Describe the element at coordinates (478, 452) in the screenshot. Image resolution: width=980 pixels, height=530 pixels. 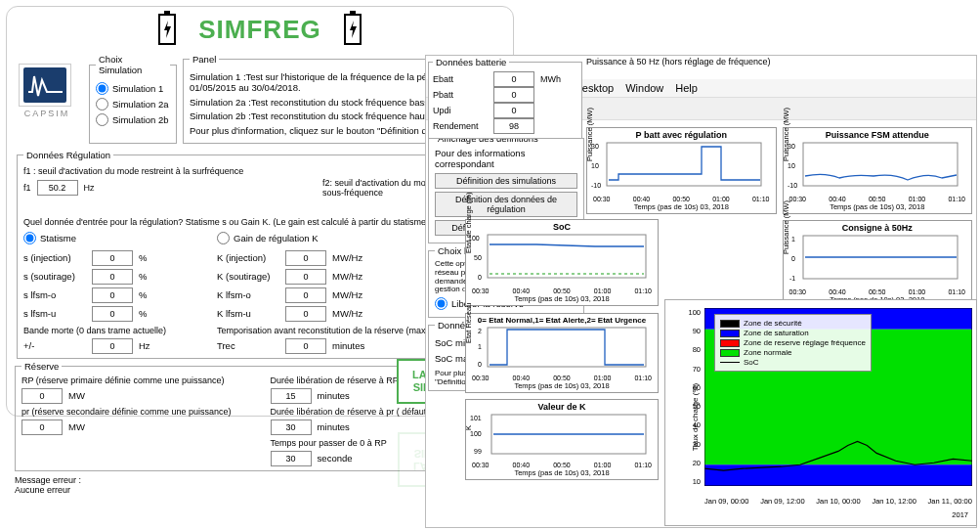
I see `svg-text: 99` at that location.